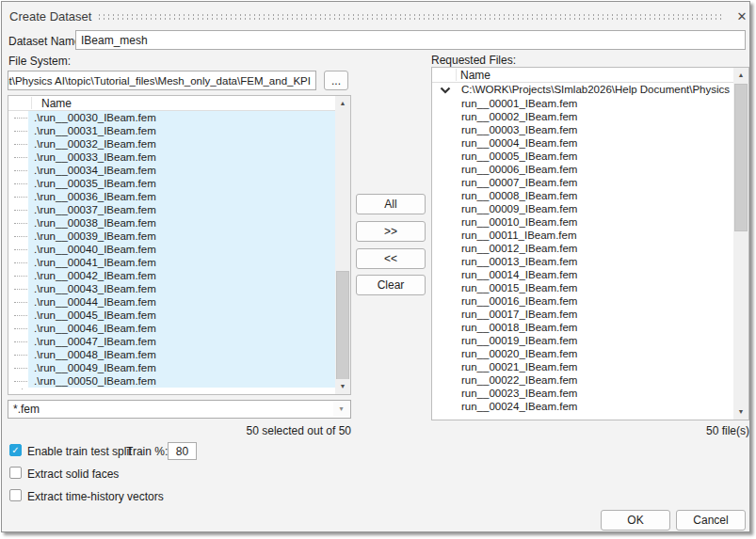 Image resolution: width=756 pixels, height=539 pixels. I want to click on train-split-checkbox: ✓, so click(15, 450).